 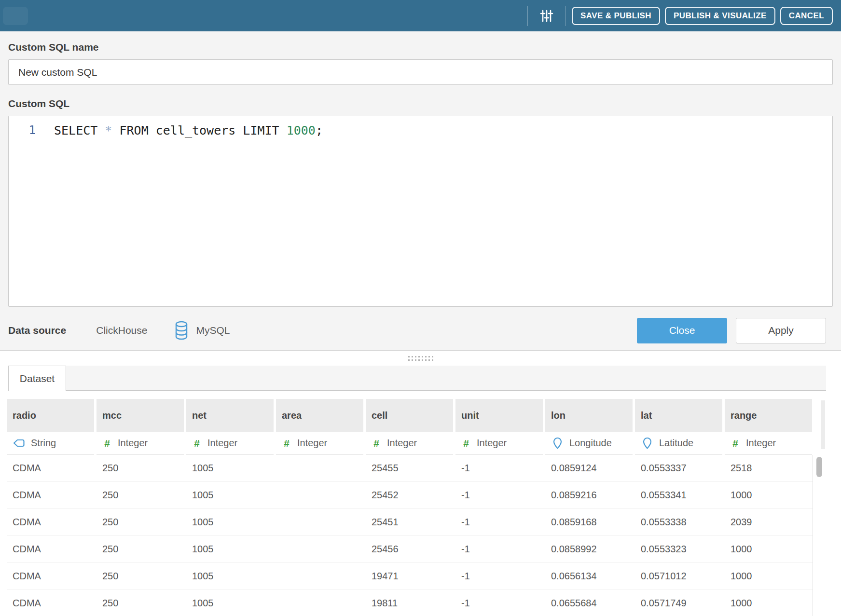 What do you see at coordinates (122, 330) in the screenshot?
I see `datasource-name: ClickHouse` at bounding box center [122, 330].